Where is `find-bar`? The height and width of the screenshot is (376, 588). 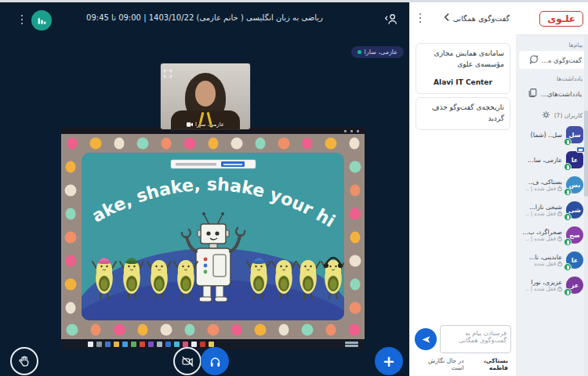
find-bar is located at coordinates (213, 164).